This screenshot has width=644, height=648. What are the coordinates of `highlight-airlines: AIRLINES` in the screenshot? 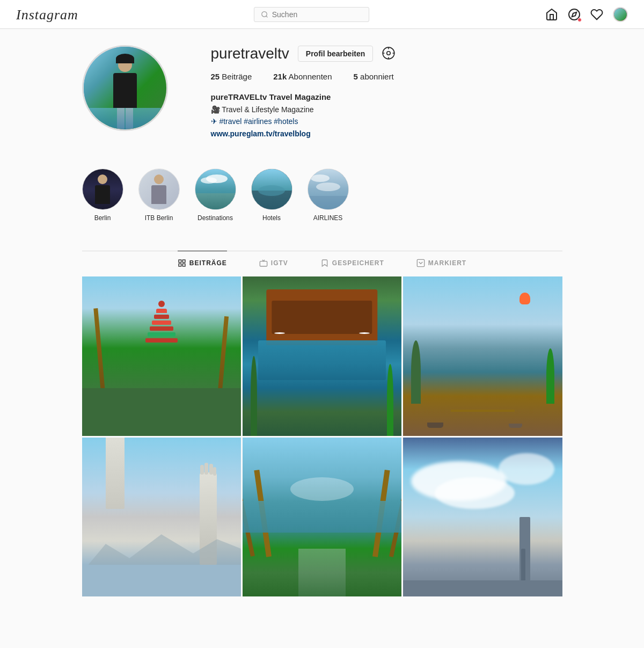 It's located at (328, 195).